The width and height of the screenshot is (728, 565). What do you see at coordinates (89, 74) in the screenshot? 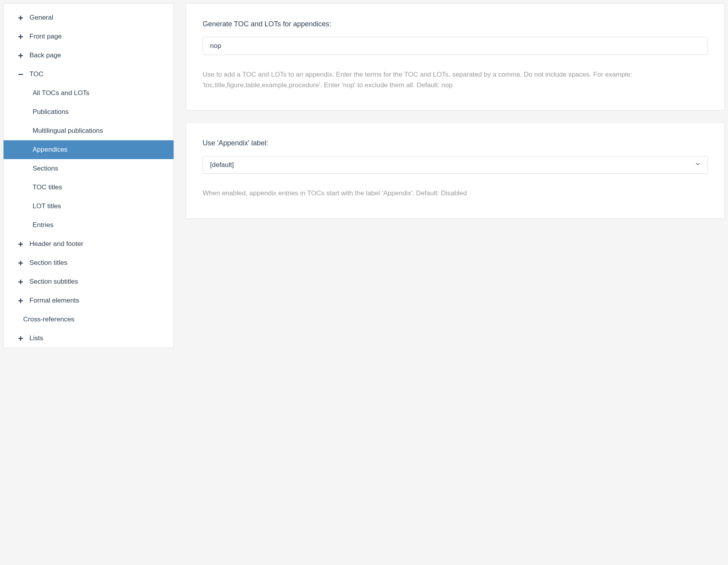
I see `nav-item-toc: TOC` at bounding box center [89, 74].